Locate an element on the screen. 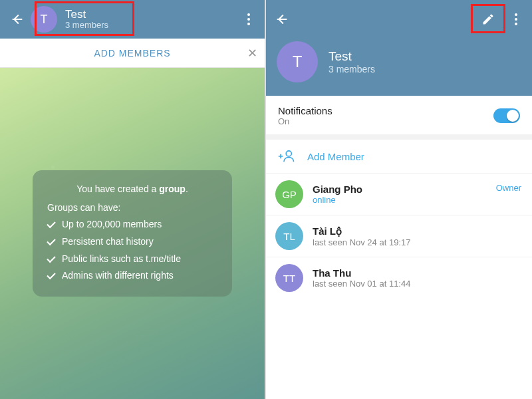 This screenshot has height=399, width=532. add-member-icon is located at coordinates (287, 156).